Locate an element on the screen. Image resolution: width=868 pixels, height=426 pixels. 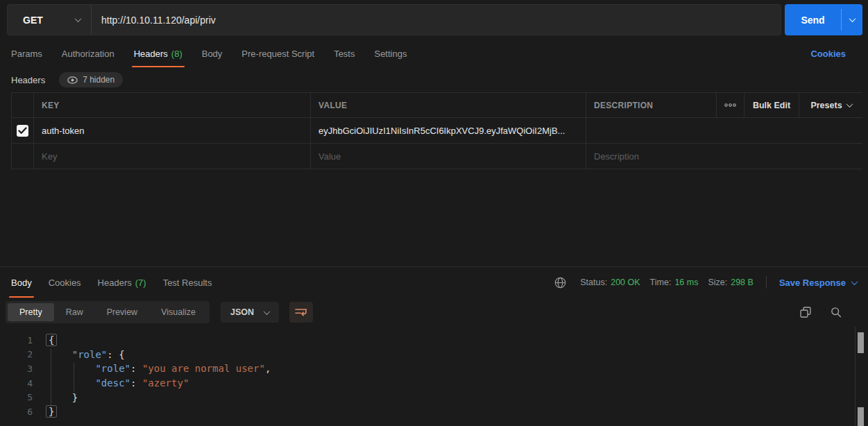
response-tabs: BodyCookiesHeaders(7)Test Results is located at coordinates (111, 282).